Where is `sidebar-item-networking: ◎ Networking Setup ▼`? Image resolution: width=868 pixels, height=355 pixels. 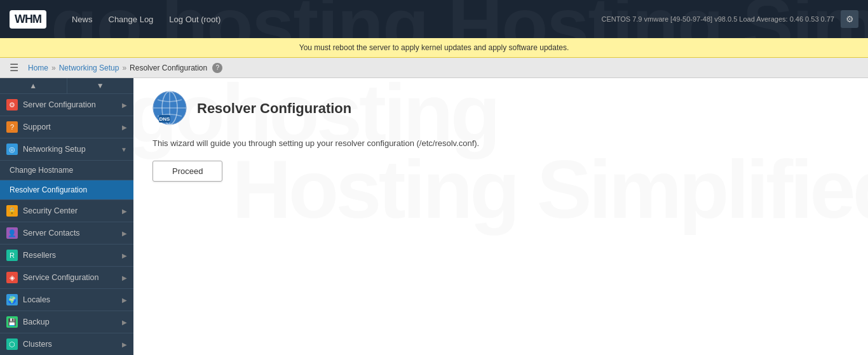
sidebar-item-networking: ◎ Networking Setup ▼ is located at coordinates (67, 150).